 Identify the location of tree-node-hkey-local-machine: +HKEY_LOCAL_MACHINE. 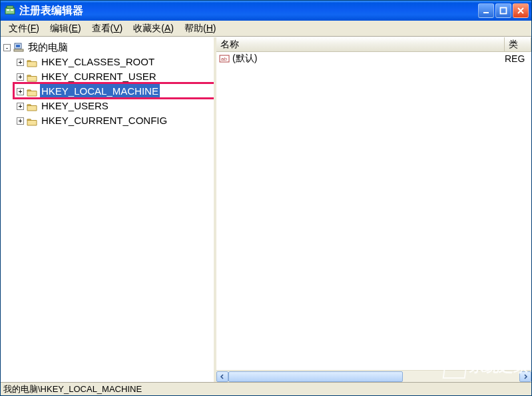
(107, 91).